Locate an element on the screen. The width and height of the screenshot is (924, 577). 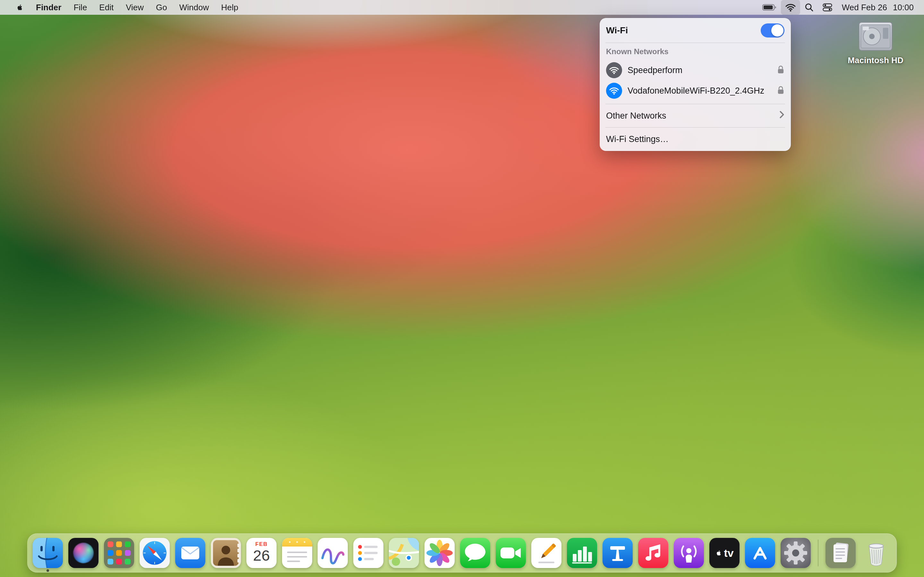
other-networks-label: Other Networks is located at coordinates (636, 116).